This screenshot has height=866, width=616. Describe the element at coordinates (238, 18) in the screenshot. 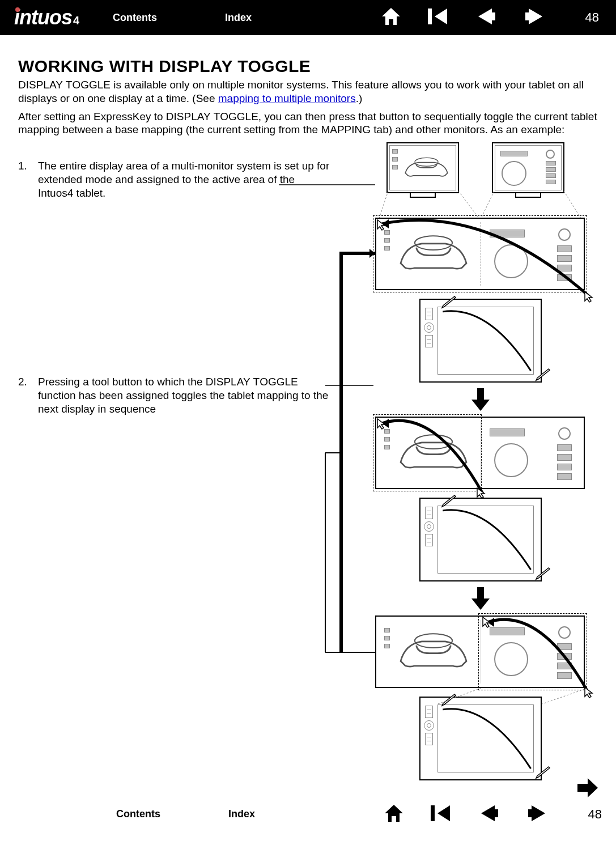

I see `nav-index-link: Index` at that location.